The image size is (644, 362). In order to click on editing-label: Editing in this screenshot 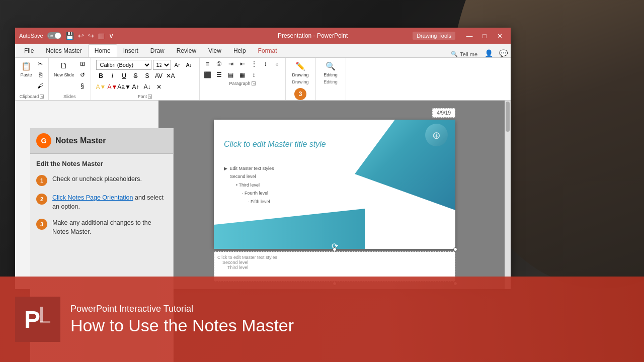, I will do `click(331, 75)`.